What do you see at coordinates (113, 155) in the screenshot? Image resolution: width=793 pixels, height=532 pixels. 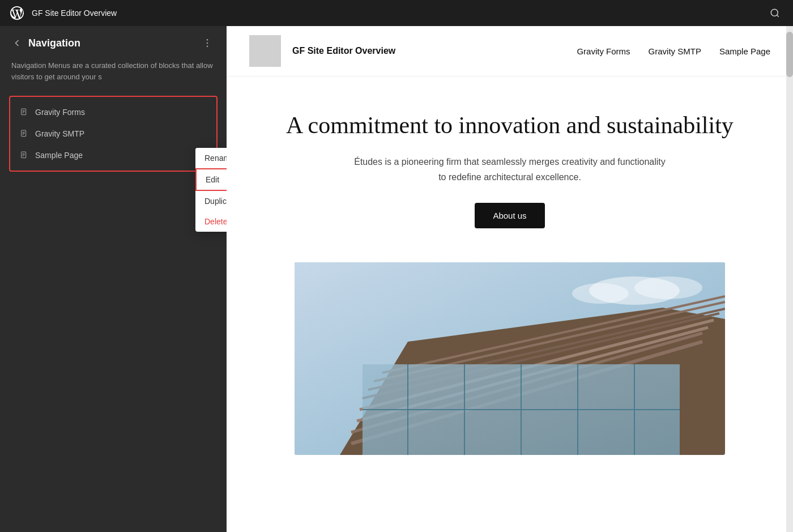 I see `nav-item-sample-page: Sample Page` at bounding box center [113, 155].